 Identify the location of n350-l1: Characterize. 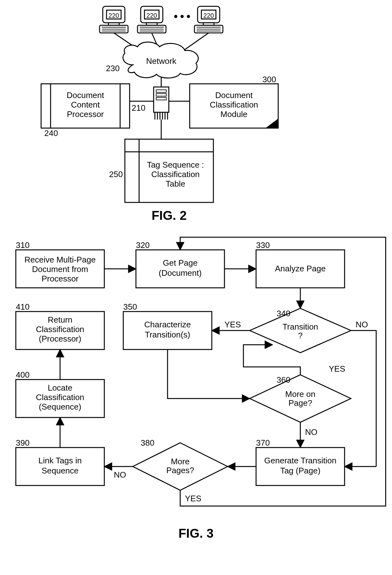
(168, 325).